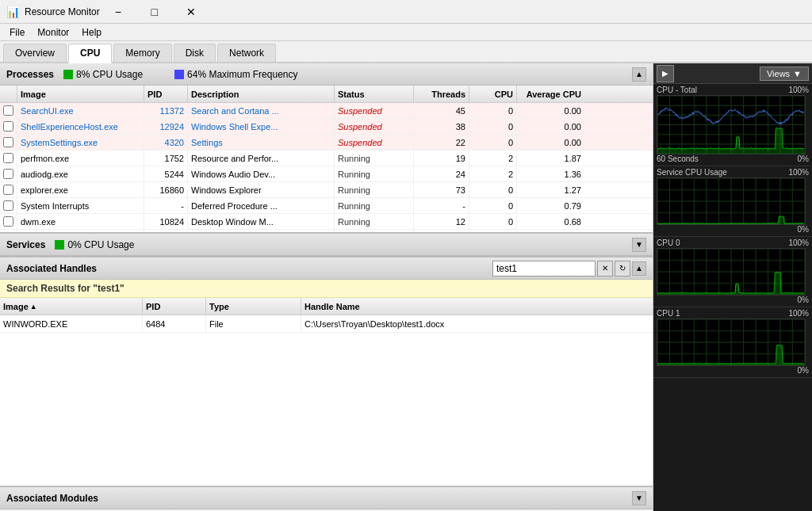 The width and height of the screenshot is (812, 511). Describe the element at coordinates (477, 306) in the screenshot. I see `th-handle-name: Handle Name` at that location.